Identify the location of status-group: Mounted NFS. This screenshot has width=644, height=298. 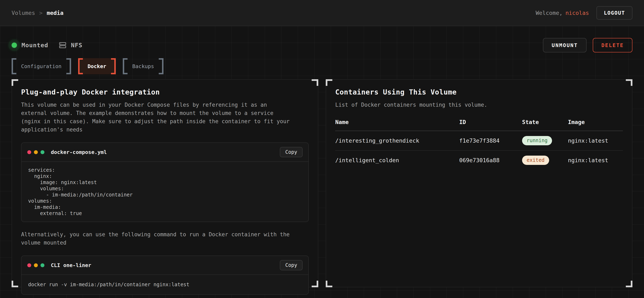
(47, 45).